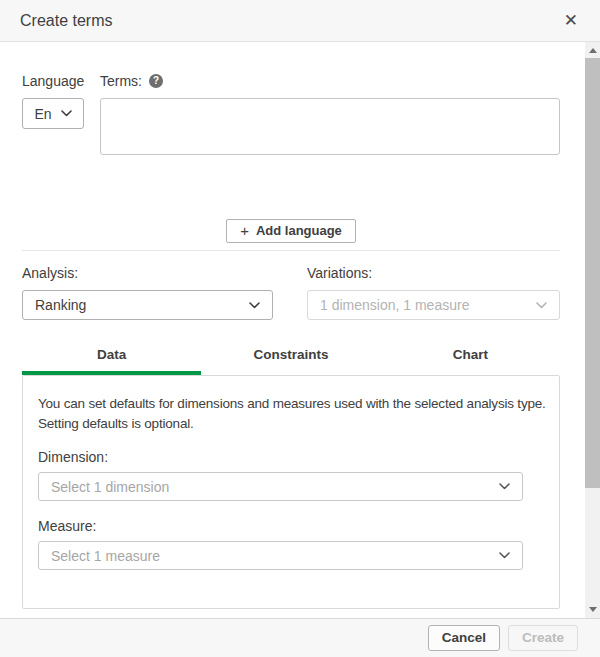  I want to click on variations-field: Variations: 1 dimension, 1 measure, so click(434, 292).